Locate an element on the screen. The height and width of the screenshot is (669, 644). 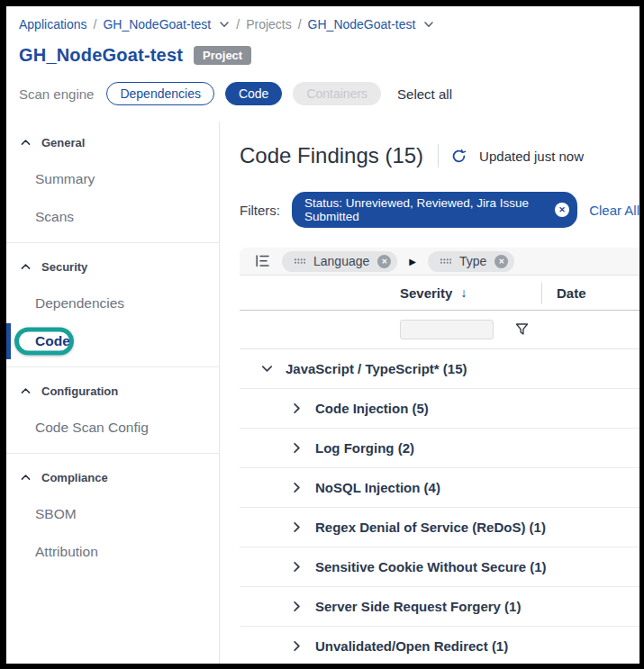
sidebar-item-code: Code is located at coordinates (113, 341).